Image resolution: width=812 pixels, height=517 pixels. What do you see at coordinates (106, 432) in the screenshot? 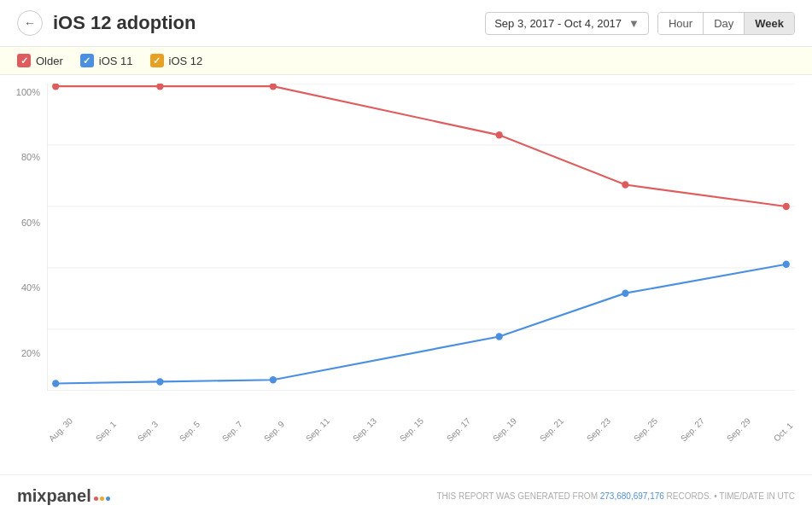
I see `x-label: Sep. 1` at bounding box center [106, 432].